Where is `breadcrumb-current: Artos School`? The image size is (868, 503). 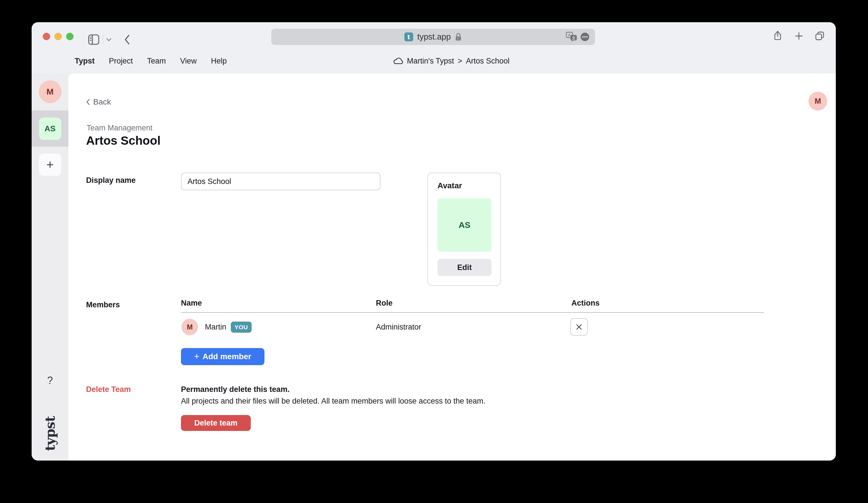
breadcrumb-current: Artos School is located at coordinates (488, 61).